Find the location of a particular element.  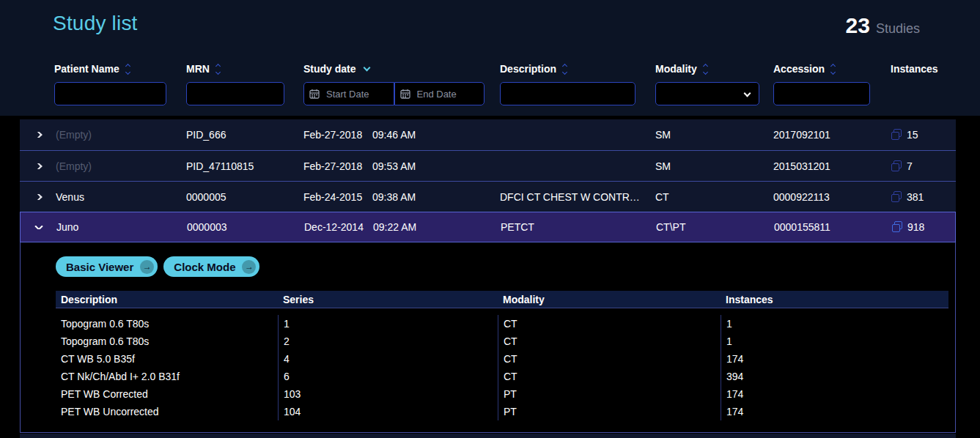

study-date-cell: Feb-27-201809:53 AM is located at coordinates (402, 166).